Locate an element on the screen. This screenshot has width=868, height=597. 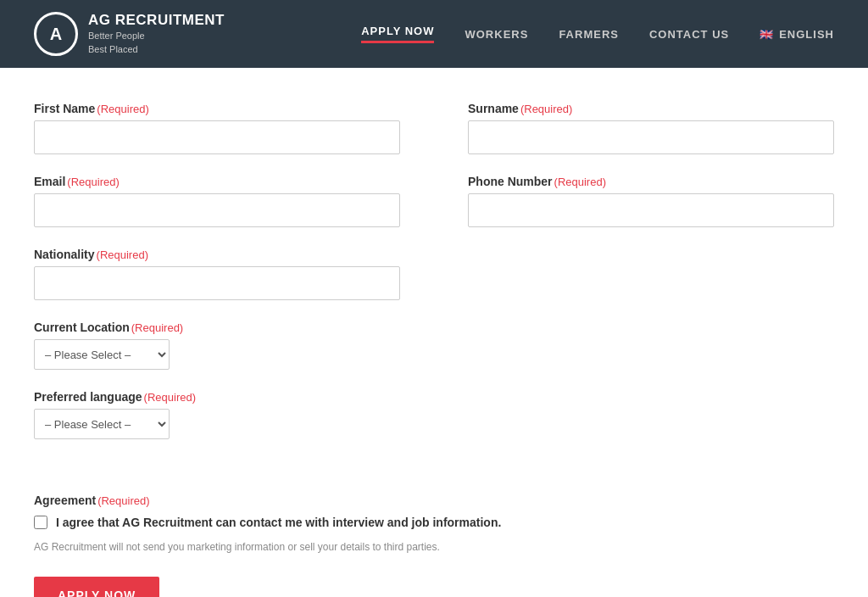
tagline: Better People Best Placed is located at coordinates (156, 42).